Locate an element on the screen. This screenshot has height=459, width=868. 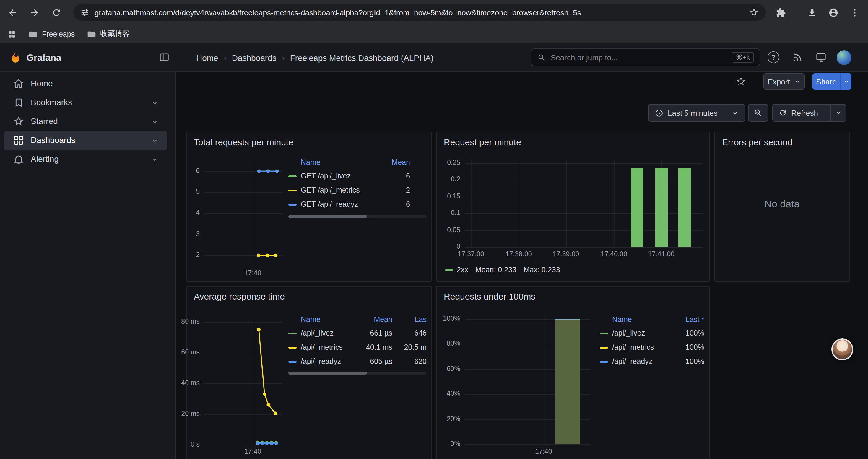
refresh-interval-button is located at coordinates (838, 113).